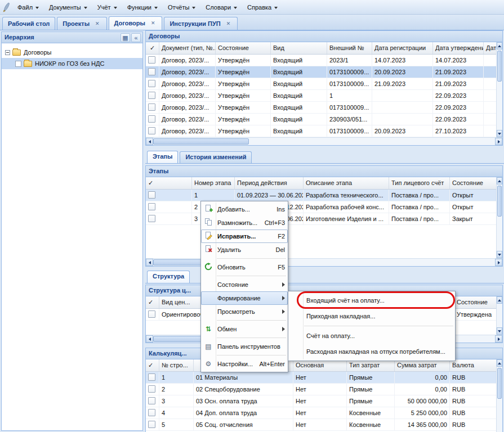 This screenshot has width=504, height=432. What do you see at coordinates (490, 48) in the screenshot?
I see `column-header-date: Дата` at bounding box center [490, 48].